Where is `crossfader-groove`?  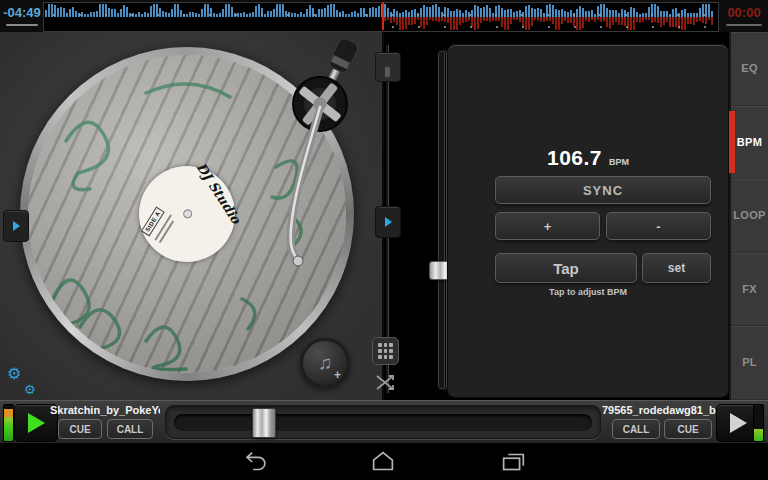
crossfader-groove is located at coordinates (383, 422).